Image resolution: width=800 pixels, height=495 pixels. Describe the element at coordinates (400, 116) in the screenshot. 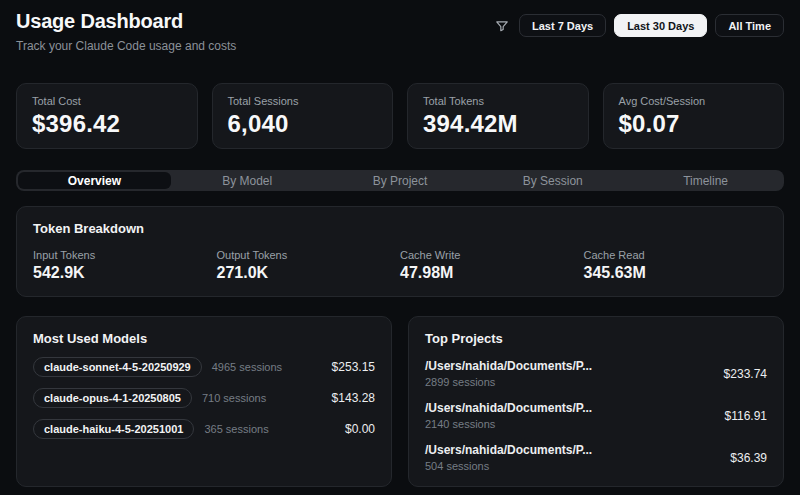

I see `stats-row: Total Cost $396.42 Total Sessions 6,040 …` at that location.